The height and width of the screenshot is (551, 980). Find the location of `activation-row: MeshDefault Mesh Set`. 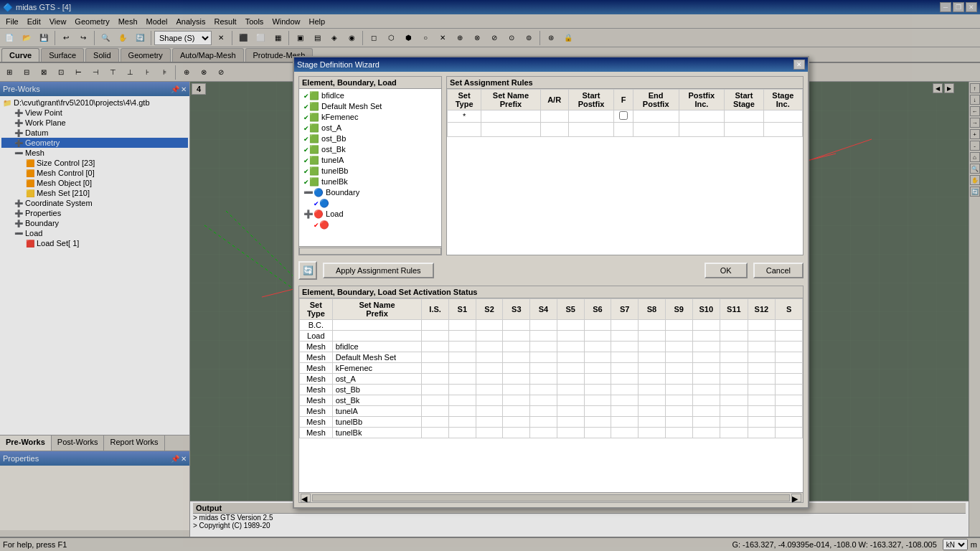

activation-row: MeshDefault Mesh Set is located at coordinates (551, 357).